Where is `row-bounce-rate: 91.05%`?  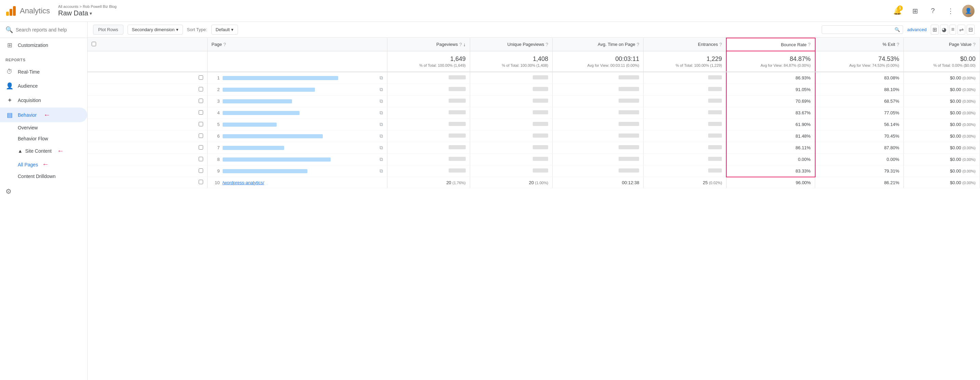 row-bounce-rate: 91.05% is located at coordinates (771, 90).